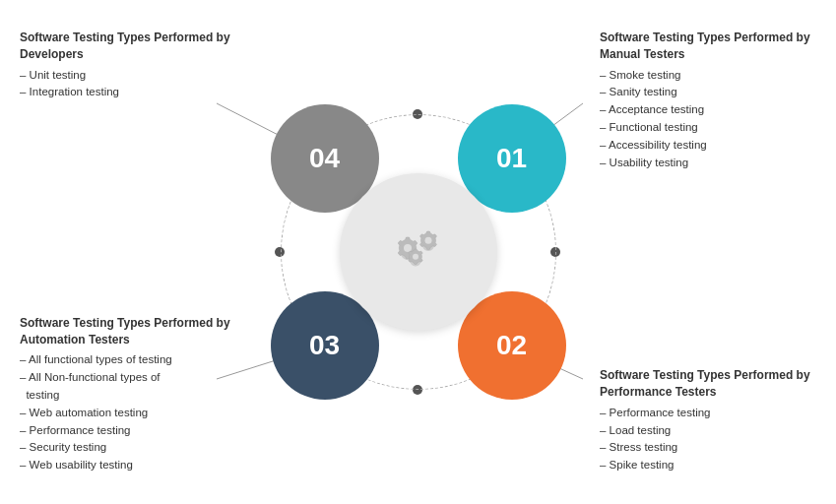 This screenshot has height=504, width=836. Describe the element at coordinates (708, 120) in the screenshot. I see `panel-tr-items: Smoke testing Sanity testing Acceptance …` at that location.